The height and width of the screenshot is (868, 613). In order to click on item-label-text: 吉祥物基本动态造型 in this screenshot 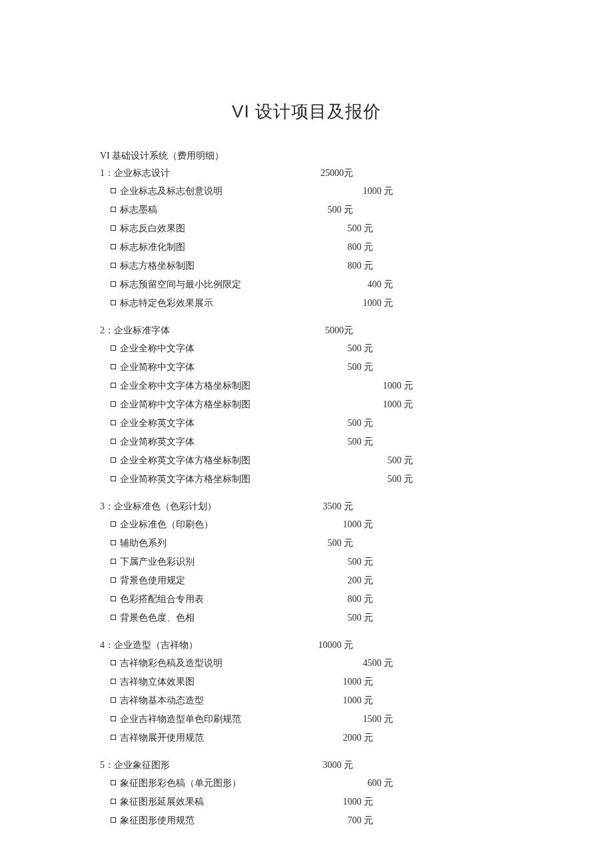, I will do `click(162, 700)`.